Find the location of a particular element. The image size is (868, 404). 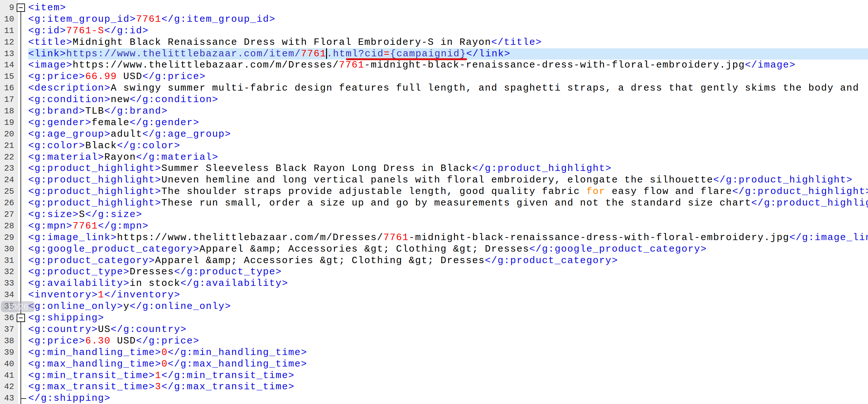

line-number: 29 is located at coordinates (9, 238).